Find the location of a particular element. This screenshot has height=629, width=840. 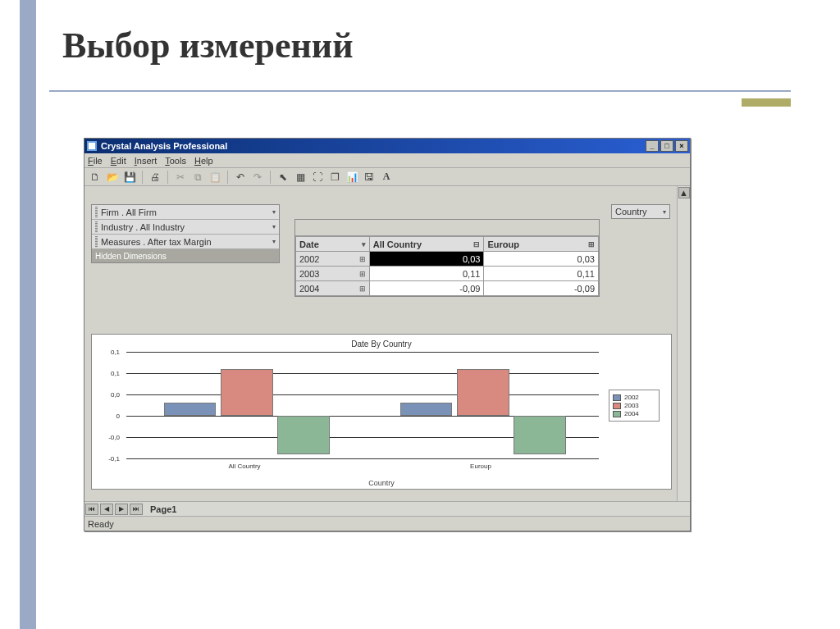

scroll-up-button: ▲ is located at coordinates (684, 193).